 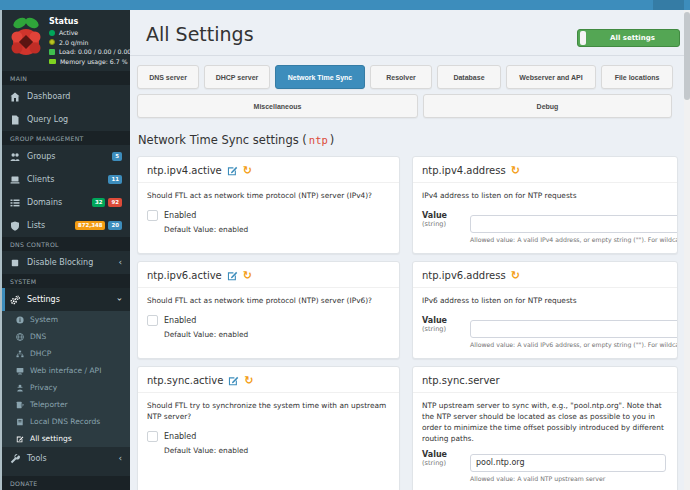 What do you see at coordinates (120, 262) in the screenshot?
I see `chevron-left-icon: ‹` at bounding box center [120, 262].